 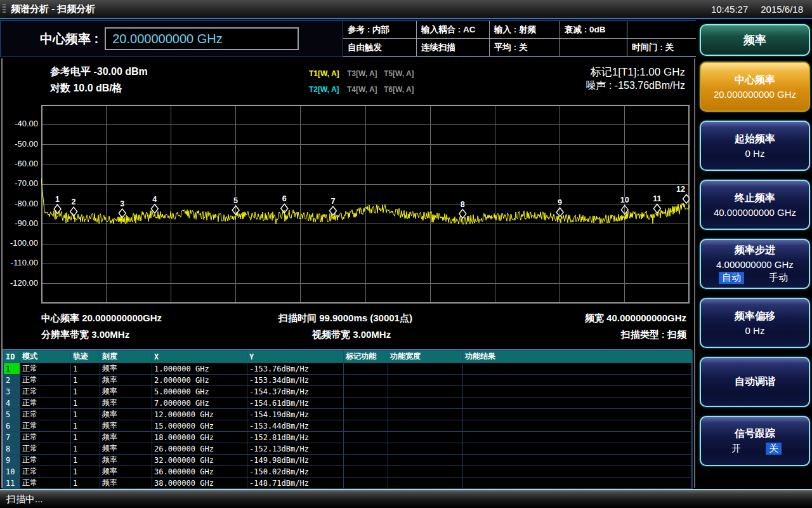 What do you see at coordinates (20, 183) in the screenshot?
I see `y-axis-tick: -70.00` at bounding box center [20, 183].